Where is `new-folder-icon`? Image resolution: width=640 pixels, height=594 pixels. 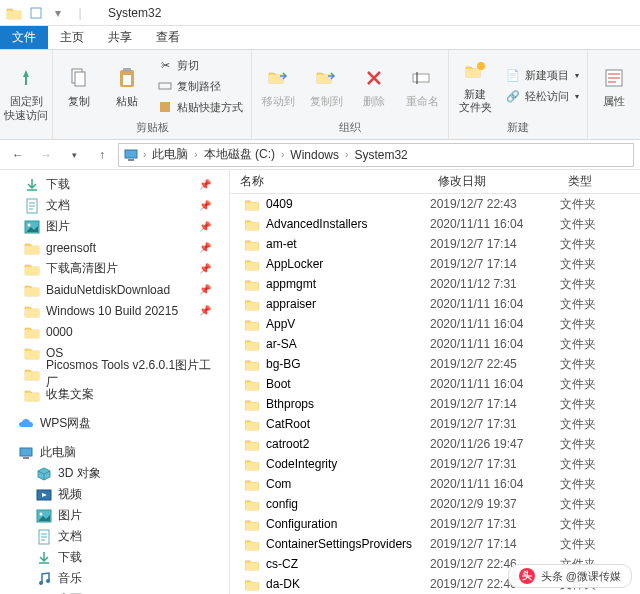 new-folder-icon is located at coordinates (475, 72).